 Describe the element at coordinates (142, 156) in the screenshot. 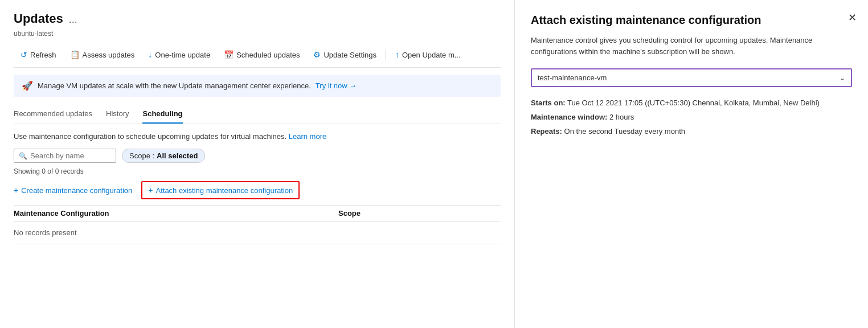

I see `scope-label: Scope :` at that location.